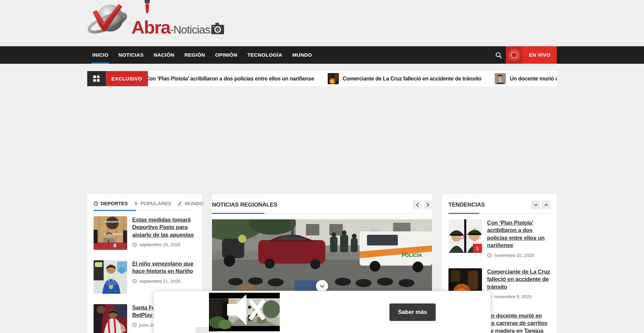 The image size is (644, 333). I want to click on article-date-text: septiembre 21, 2025, so click(160, 281).